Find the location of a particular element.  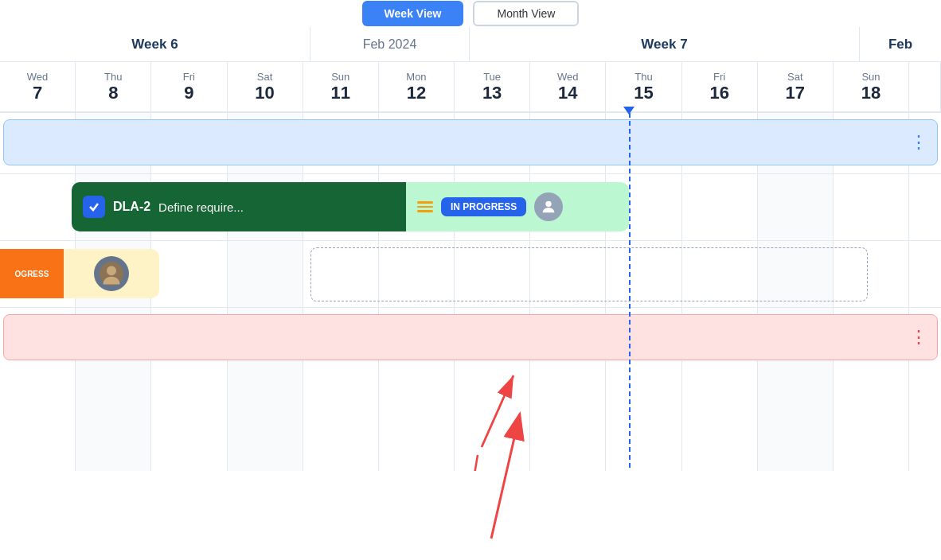

day-name: Tue is located at coordinates (492, 76).